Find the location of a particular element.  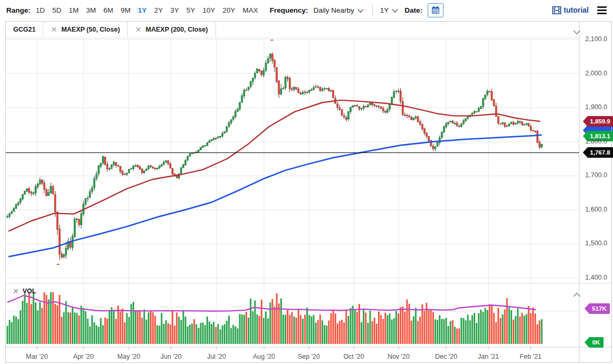

frequency-dropdown: Daily Nearby is located at coordinates (338, 11).